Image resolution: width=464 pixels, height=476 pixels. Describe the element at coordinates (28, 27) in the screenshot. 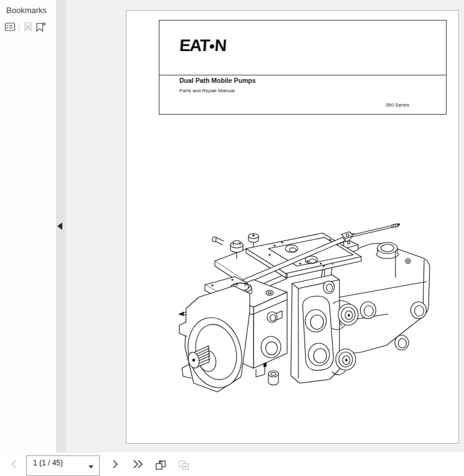

I see `delete-bookmark-button` at that location.